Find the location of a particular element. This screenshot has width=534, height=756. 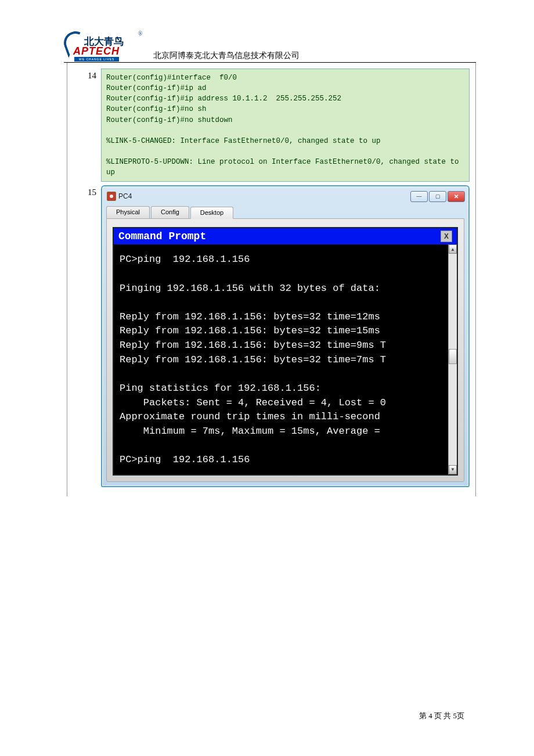

tab-config: Config is located at coordinates (170, 213).